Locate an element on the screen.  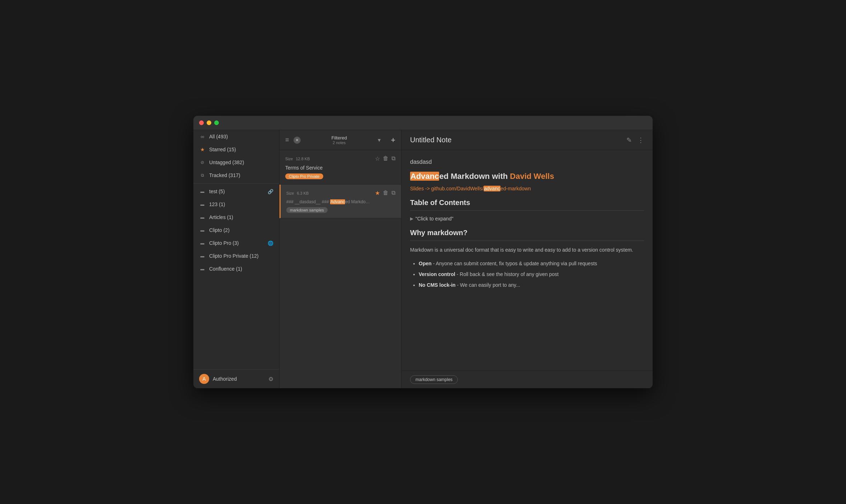
heading-post: ed Markdown with is located at coordinates (474, 176).